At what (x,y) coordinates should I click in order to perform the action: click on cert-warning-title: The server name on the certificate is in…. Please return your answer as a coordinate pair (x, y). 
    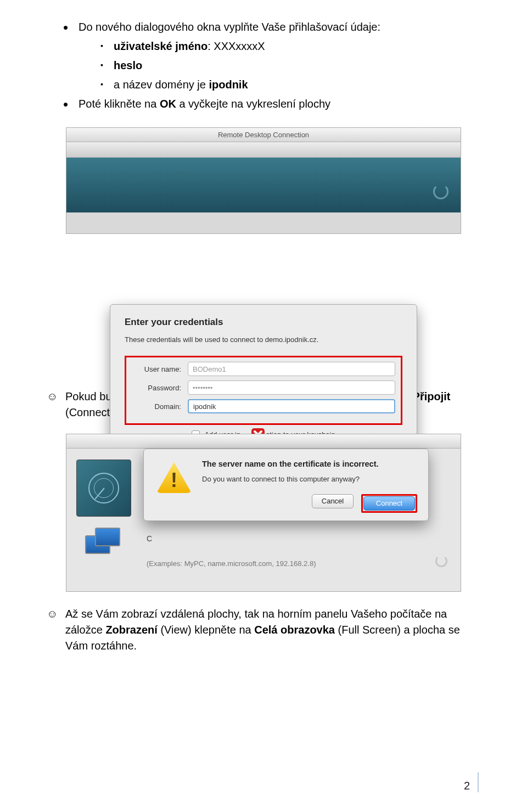
    Looking at the image, I should click on (310, 464).